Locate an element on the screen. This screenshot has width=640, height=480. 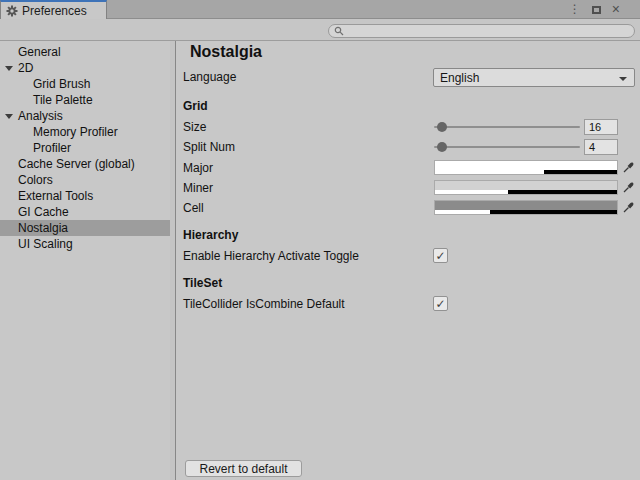
row-tilecollider-default: TileCollider IsCombine Default ✓ is located at coordinates (408, 304).